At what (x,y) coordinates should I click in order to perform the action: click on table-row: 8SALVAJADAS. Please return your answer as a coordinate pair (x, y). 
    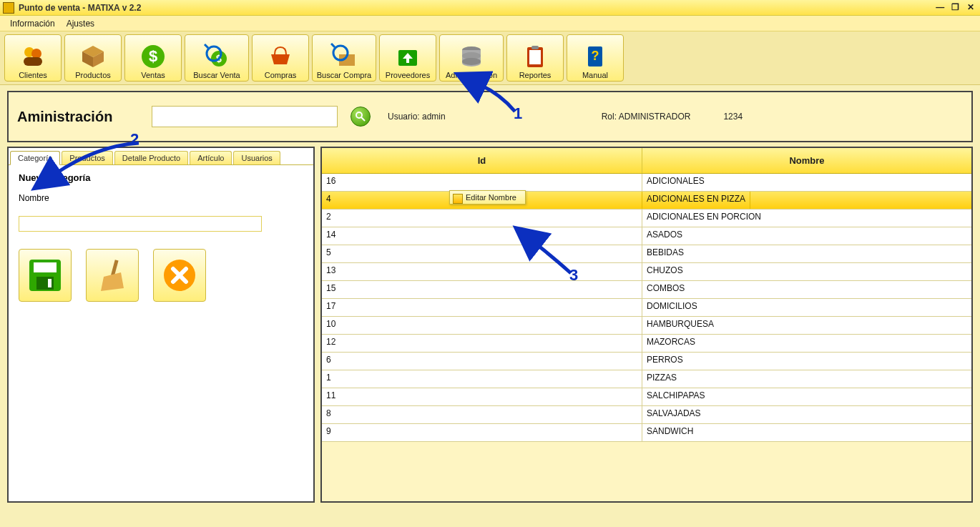
    Looking at the image, I should click on (647, 415).